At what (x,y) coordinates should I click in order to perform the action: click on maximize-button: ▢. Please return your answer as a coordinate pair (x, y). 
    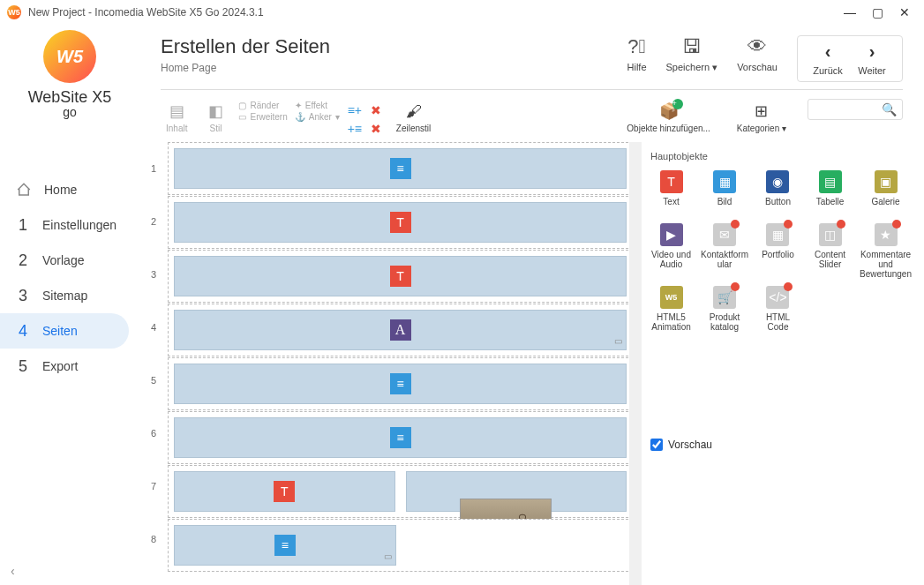
    Looking at the image, I should click on (877, 12).